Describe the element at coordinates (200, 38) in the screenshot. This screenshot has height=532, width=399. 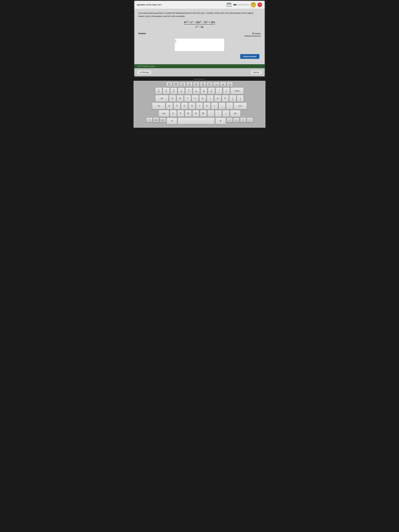
I see `laptop-screen: Question 4 of 15, Step 1 of 1 3/15 Corre…` at that location.